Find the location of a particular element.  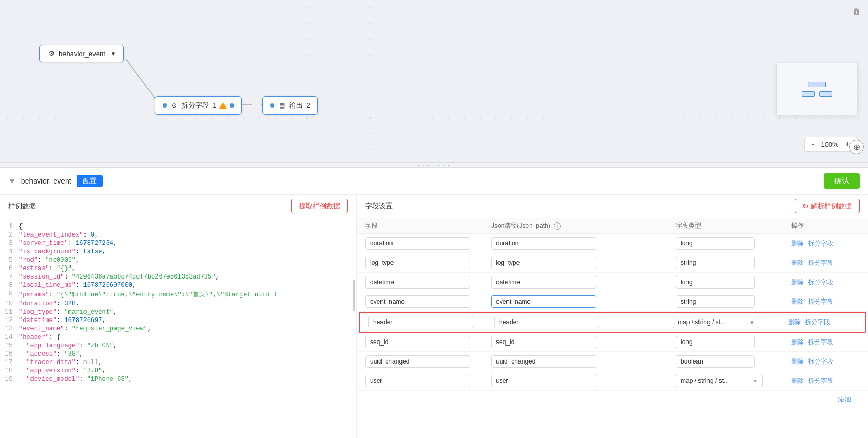

map-type-select-header: map / string / st... ▼ is located at coordinates (716, 322).